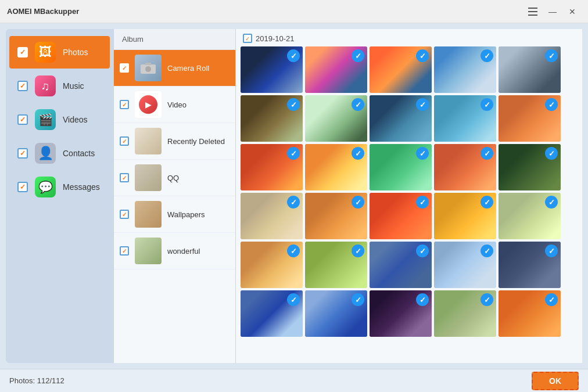  Describe the element at coordinates (23, 86) in the screenshot. I see `music-check` at that location.